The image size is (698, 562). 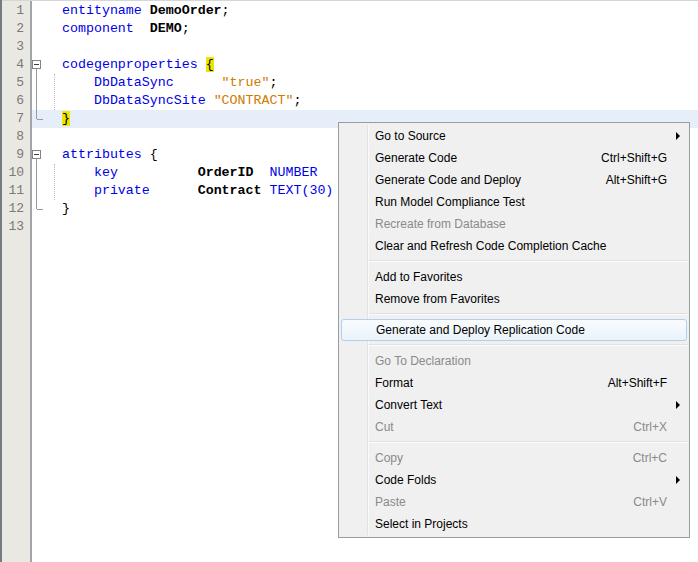 What do you see at coordinates (190, 173) in the screenshot?
I see `code-line-10: key OrderID NUMBER` at bounding box center [190, 173].